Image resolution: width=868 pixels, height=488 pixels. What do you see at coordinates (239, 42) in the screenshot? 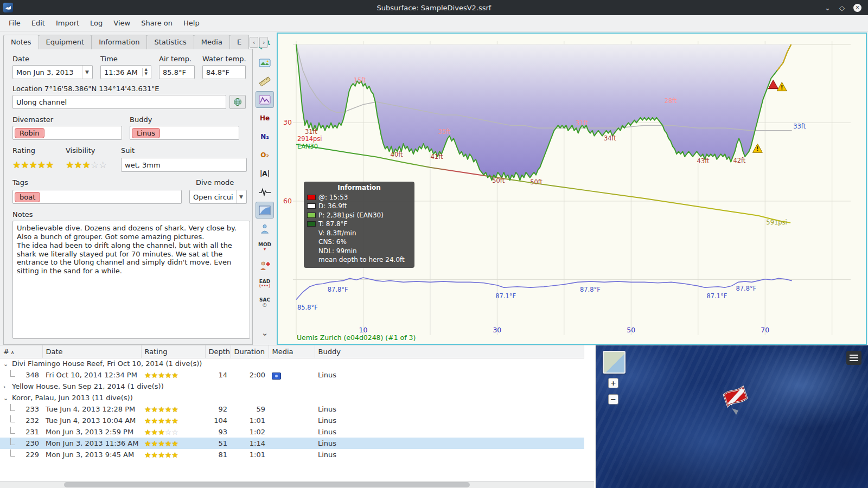
I see `tab-e: E` at bounding box center [239, 42].